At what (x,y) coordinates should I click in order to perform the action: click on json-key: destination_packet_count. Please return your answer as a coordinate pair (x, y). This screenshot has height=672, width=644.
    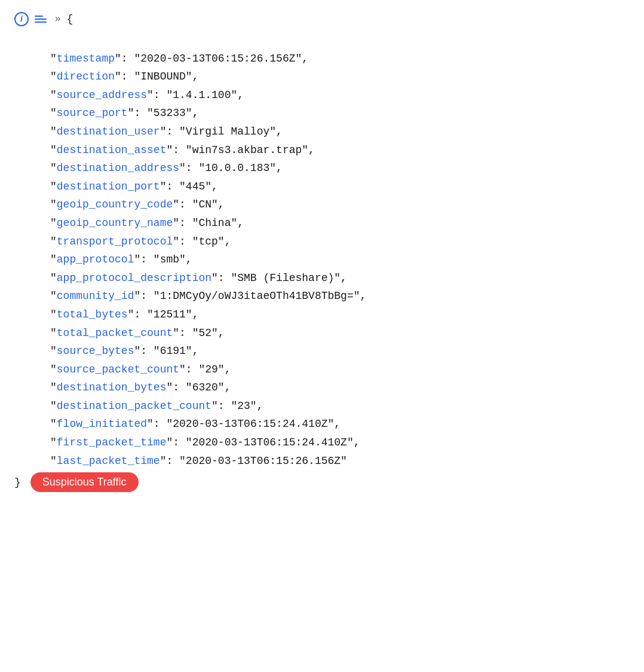
    Looking at the image, I should click on (134, 406).